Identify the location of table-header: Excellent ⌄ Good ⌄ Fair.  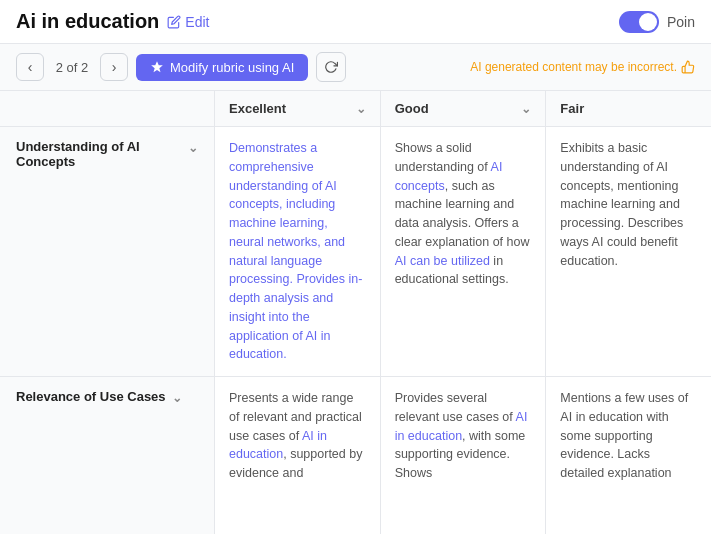
(356, 109).